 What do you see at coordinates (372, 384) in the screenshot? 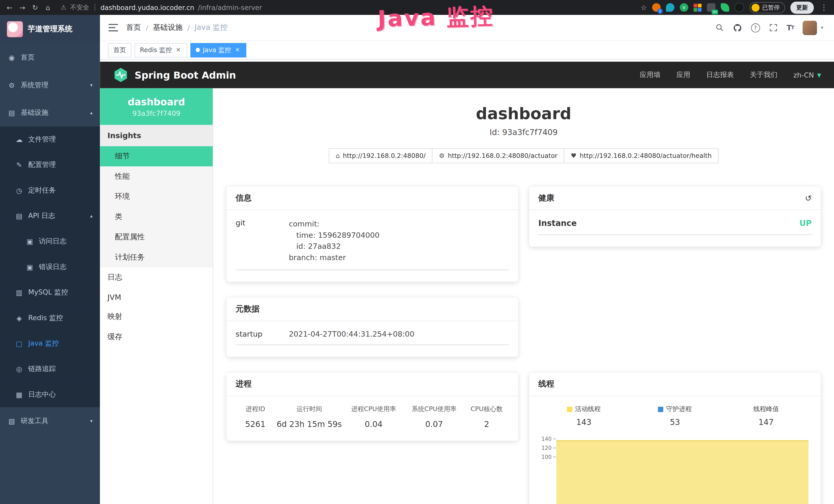
I see `process-card-title: 进程` at bounding box center [372, 384].